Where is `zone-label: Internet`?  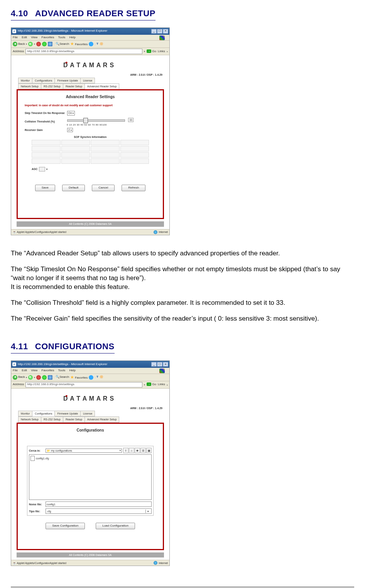 zone-label: Internet is located at coordinates (163, 563).